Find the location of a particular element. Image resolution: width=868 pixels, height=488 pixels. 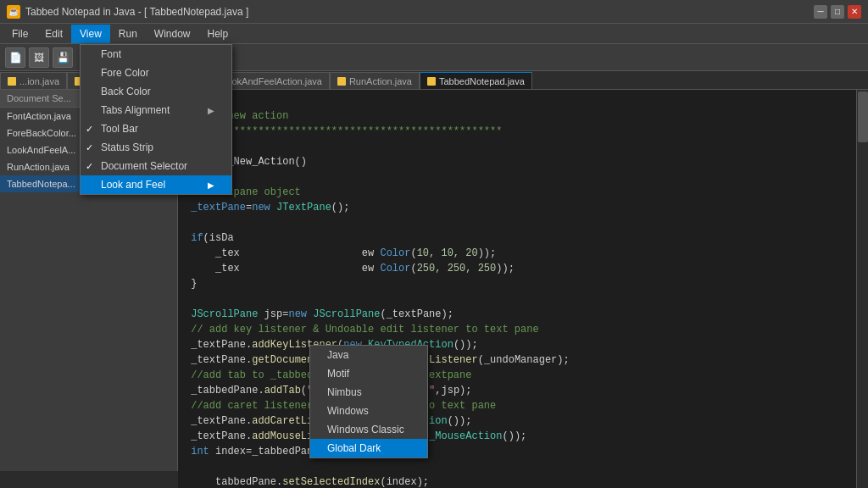

menu-run: Run is located at coordinates (128, 34).